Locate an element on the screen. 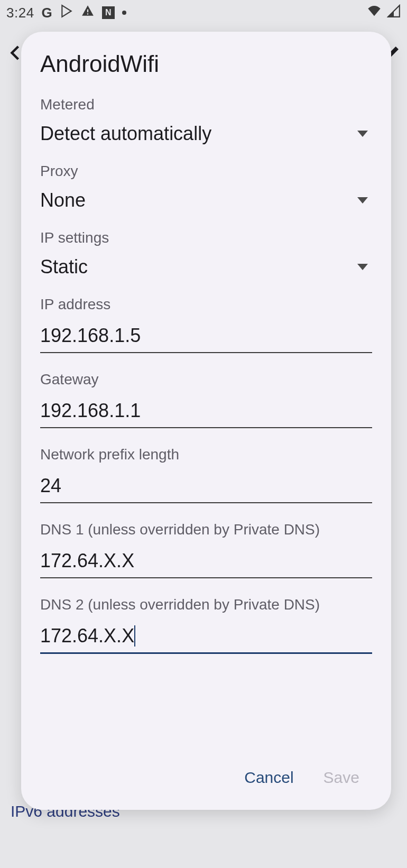 Image resolution: width=407 pixels, height=868 pixels. warning-icon is located at coordinates (88, 13).